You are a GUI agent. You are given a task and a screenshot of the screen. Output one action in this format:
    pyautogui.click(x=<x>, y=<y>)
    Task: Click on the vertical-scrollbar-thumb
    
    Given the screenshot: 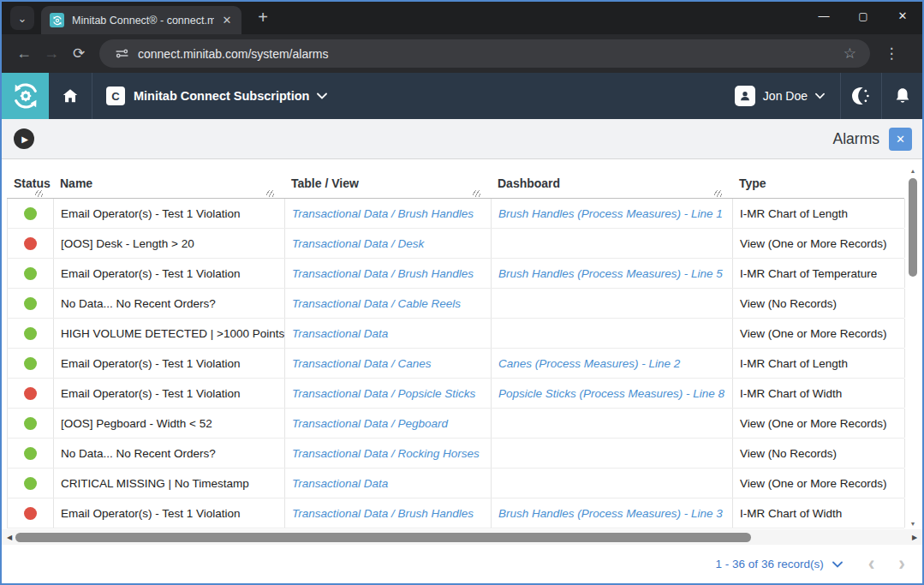 What is the action you would take?
    pyautogui.click(x=913, y=228)
    